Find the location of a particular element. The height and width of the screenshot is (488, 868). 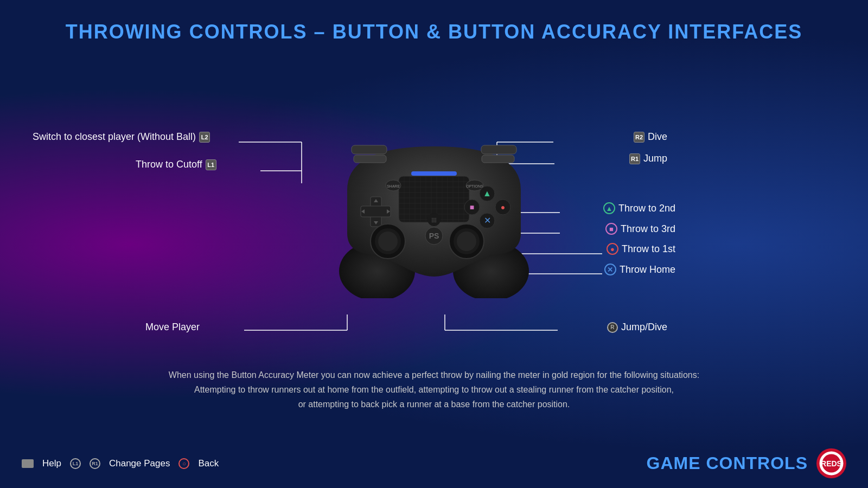

footer: Help L1 R1 Change Pages ○ Back GAME CONT… is located at coordinates (434, 463).